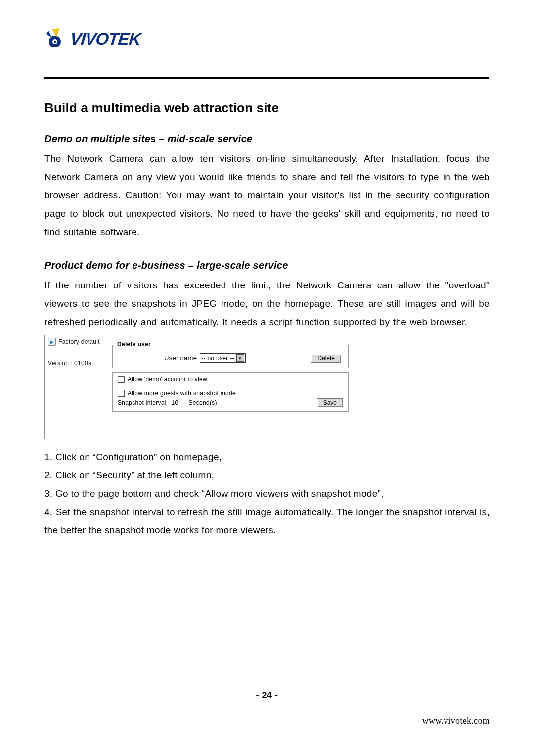 This screenshot has width=534, height=756. I want to click on section1-heading: Demo on multiple sites – mid-scale servi…, so click(267, 139).